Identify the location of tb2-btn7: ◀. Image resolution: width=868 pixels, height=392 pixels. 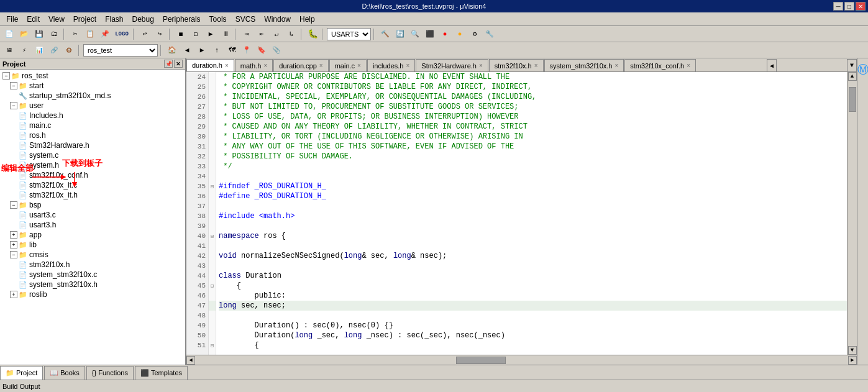
(187, 50).